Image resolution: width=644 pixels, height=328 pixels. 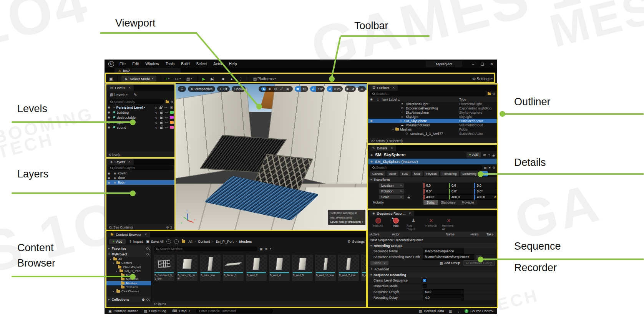 What do you see at coordinates (143, 168) in the screenshot?
I see `layers-search-input` at bounding box center [143, 168].